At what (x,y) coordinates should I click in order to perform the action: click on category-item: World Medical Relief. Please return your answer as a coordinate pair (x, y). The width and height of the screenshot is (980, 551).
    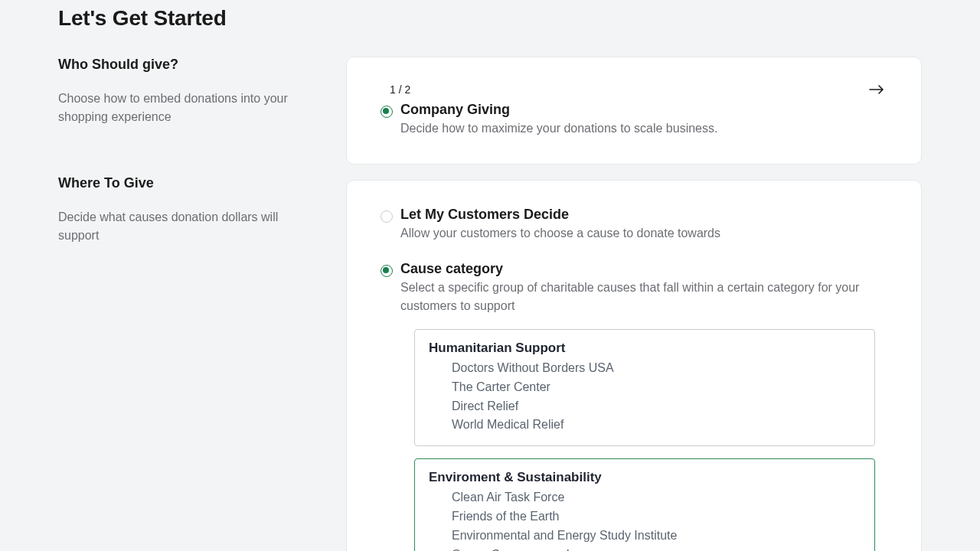
    Looking at the image, I should click on (656, 425).